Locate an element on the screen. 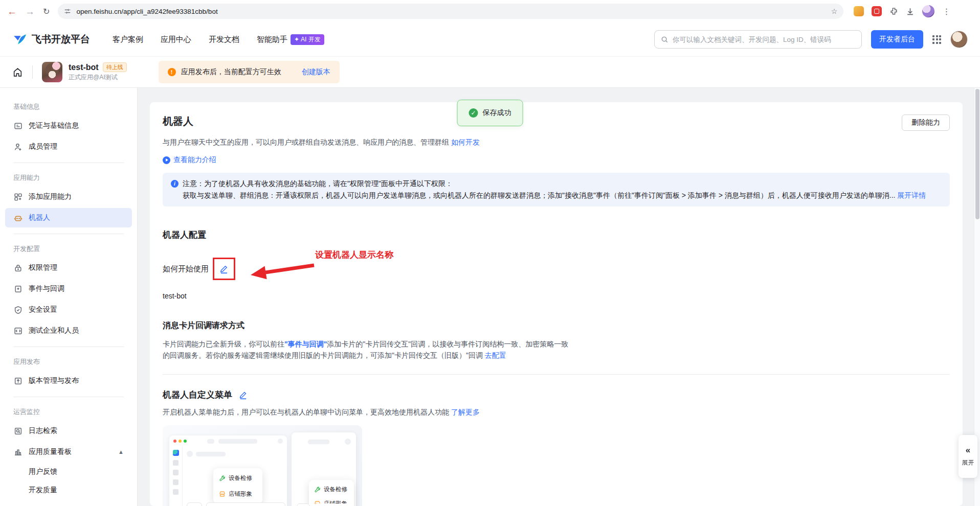 The height and width of the screenshot is (506, 980). expand-panel-tab: « 展开 is located at coordinates (968, 456).